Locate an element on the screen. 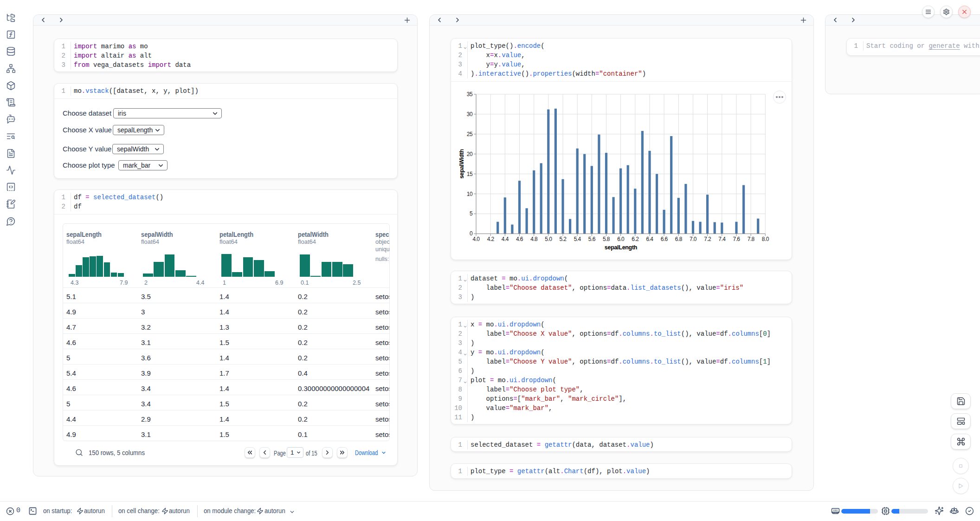  svg-text: 6.4 is located at coordinates (650, 239).